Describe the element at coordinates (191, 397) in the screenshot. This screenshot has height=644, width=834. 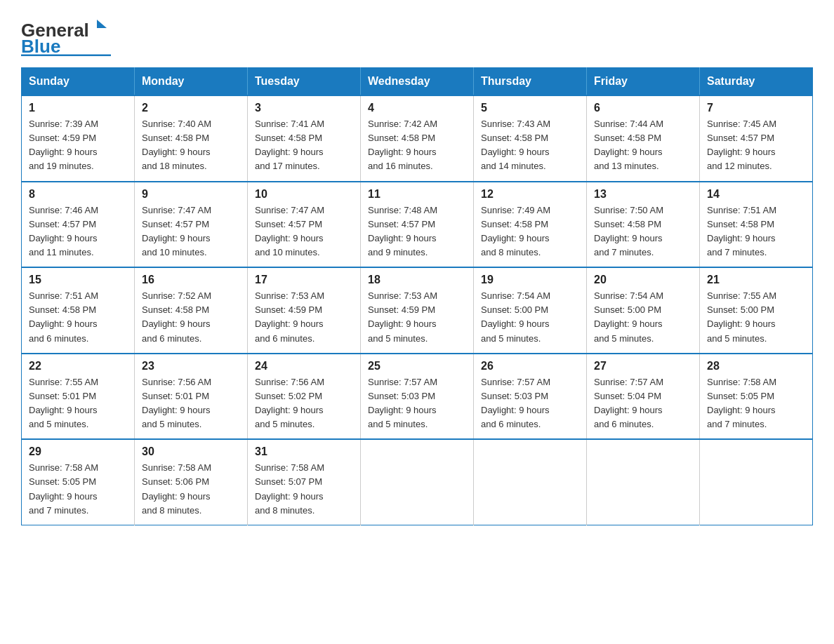
I see `day-cell-23: 23Sunrise: 7:56 AMSunset: 5:01 PMDayligh…` at that location.